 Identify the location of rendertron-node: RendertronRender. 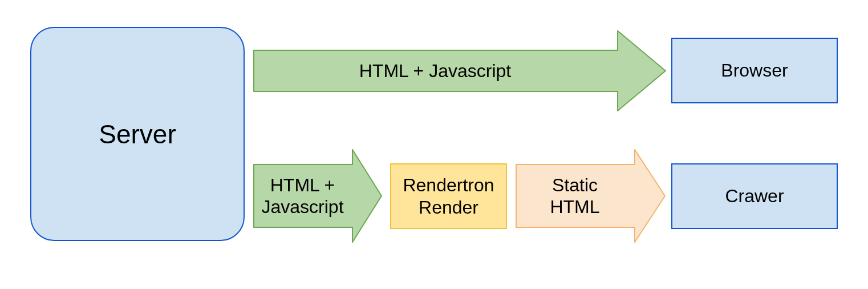
(448, 196).